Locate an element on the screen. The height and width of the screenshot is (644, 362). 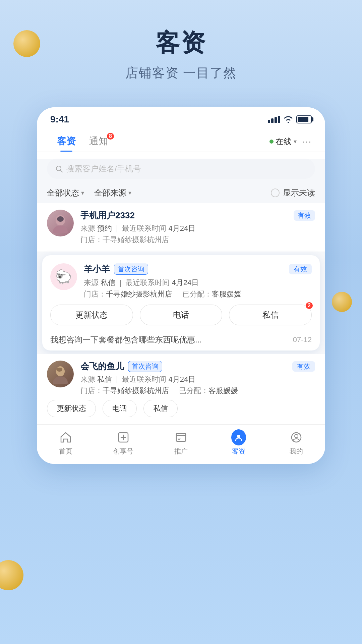
status-icons is located at coordinates (290, 119).